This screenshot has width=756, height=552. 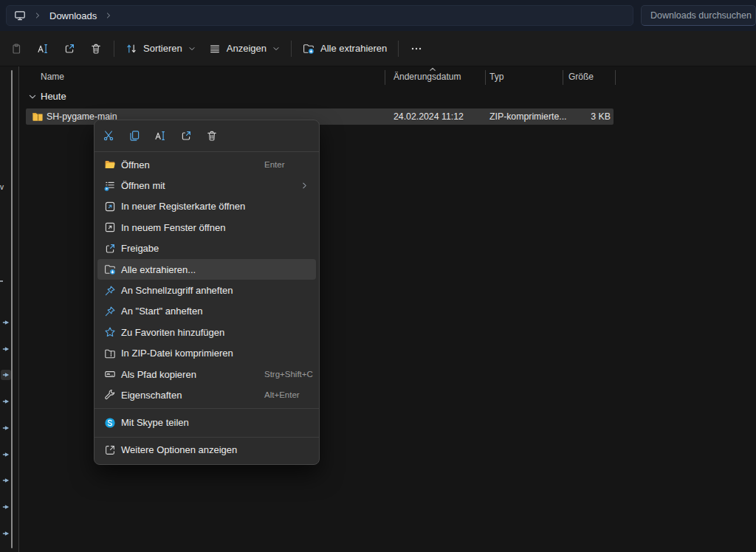 What do you see at coordinates (143, 186) in the screenshot?
I see `menu-item-label: Öffnen mit` at bounding box center [143, 186].